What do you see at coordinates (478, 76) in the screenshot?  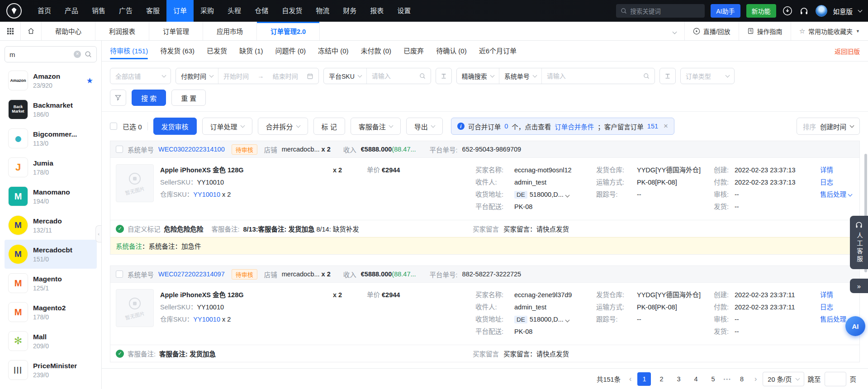 I see `exact-search-select: 精确搜索` at bounding box center [478, 76].